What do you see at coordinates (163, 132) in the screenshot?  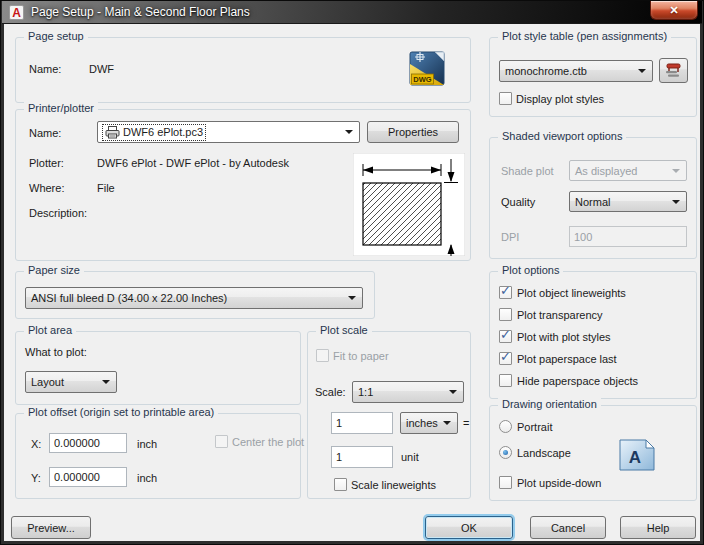 I see `printer-name-value: DWF6 ePlot.pc3` at bounding box center [163, 132].